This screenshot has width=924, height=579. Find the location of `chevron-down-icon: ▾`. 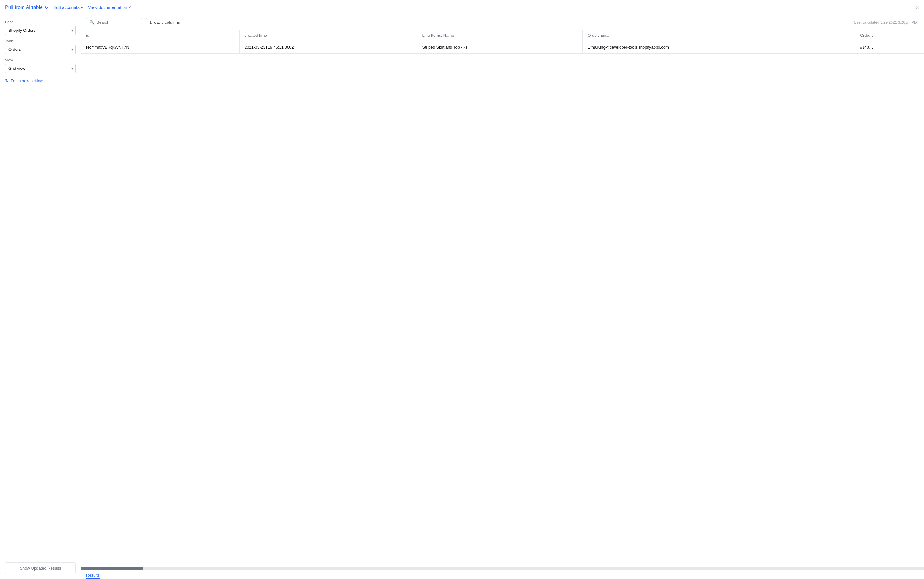

chevron-down-icon: ▾ is located at coordinates (82, 8).